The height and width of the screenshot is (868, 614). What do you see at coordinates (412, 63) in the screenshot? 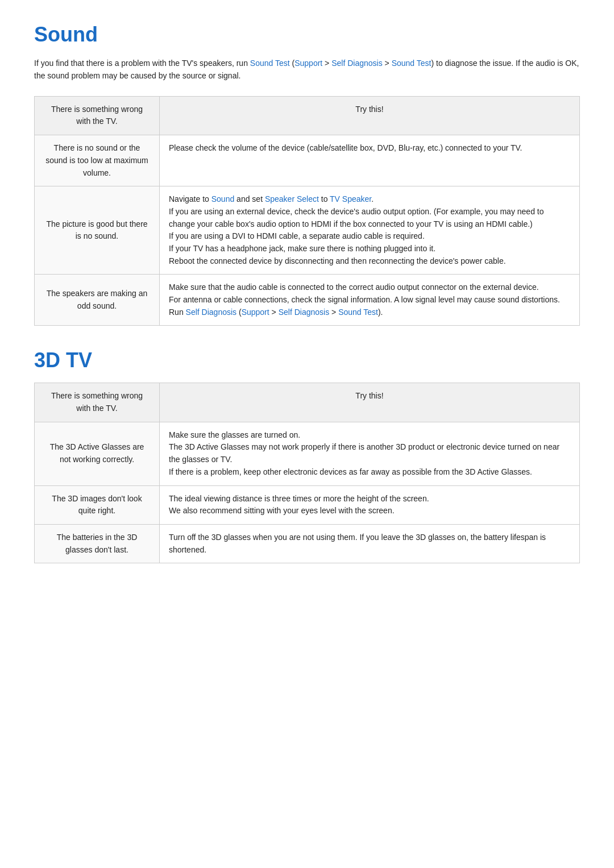
I see `sound-test-link-2: Sound Test` at bounding box center [412, 63].